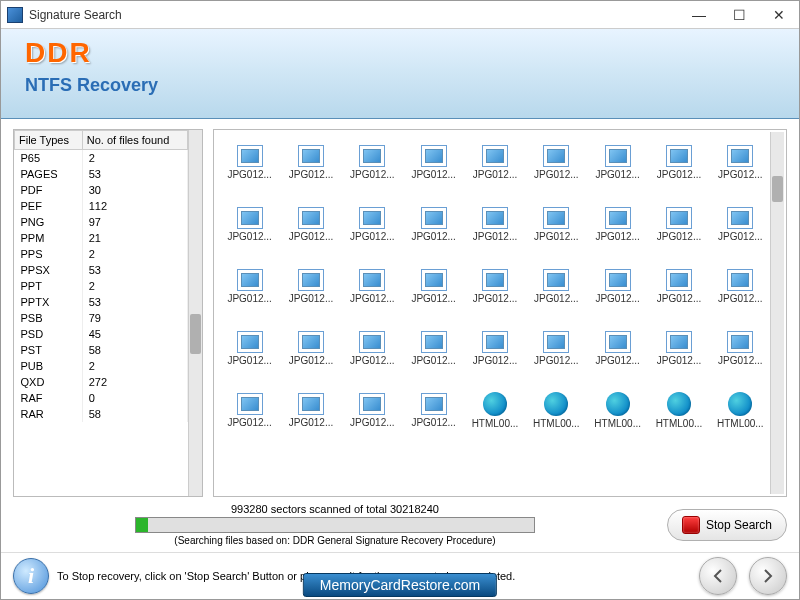 The width and height of the screenshot is (800, 600). I want to click on stop-search-button: Stop Search, so click(727, 525).